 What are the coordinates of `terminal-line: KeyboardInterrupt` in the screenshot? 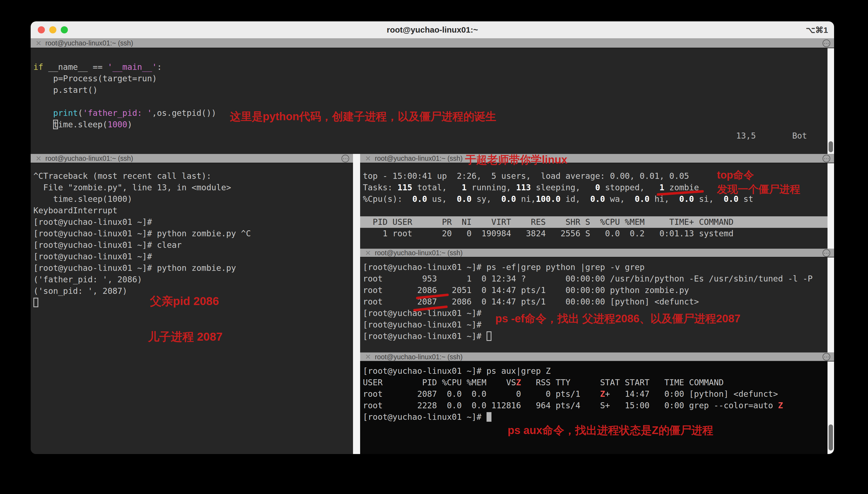 It's located at (192, 211).